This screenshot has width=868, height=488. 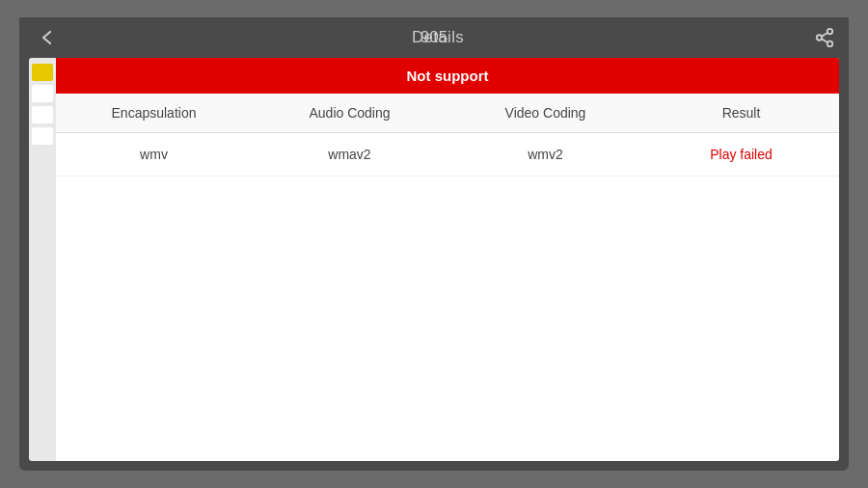 I want to click on page-number: 905, so click(x=434, y=38).